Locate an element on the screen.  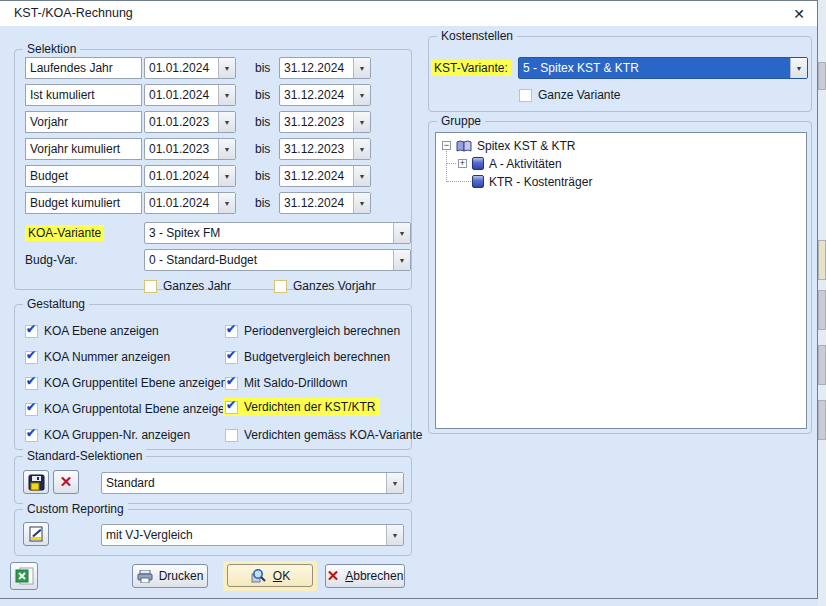
date-from-combo-4: 01.01.2024 ▼ is located at coordinates (190, 176).